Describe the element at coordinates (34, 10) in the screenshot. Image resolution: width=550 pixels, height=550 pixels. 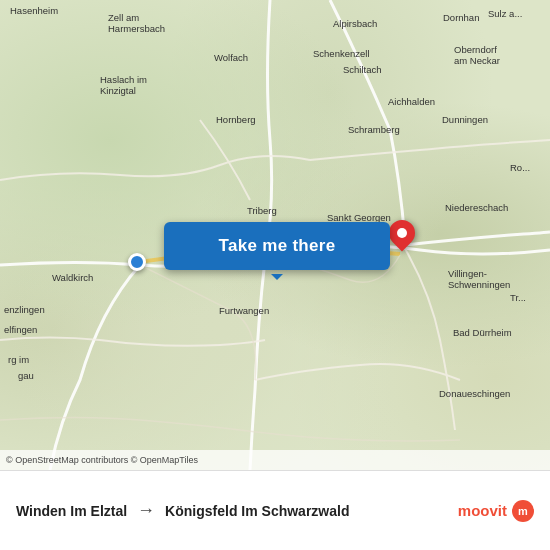
I see `label-hasenheim: Hasenheim` at that location.